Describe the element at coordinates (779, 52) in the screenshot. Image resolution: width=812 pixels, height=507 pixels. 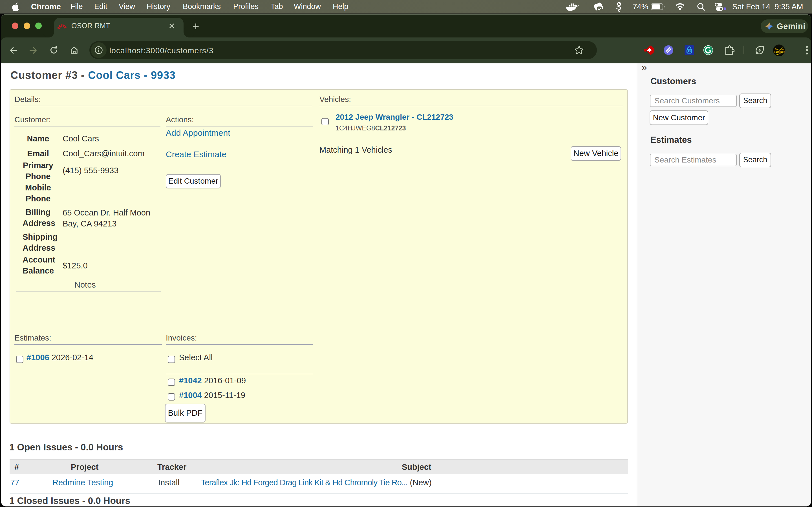
I see `svg-text: Fabrication` at that location.